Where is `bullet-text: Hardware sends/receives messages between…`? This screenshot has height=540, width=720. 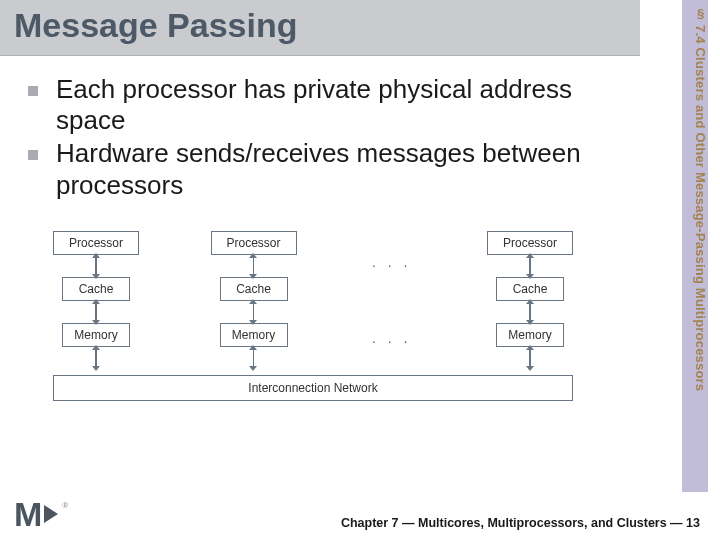 bullet-text: Hardware sends/receives messages between… is located at coordinates (327, 169).